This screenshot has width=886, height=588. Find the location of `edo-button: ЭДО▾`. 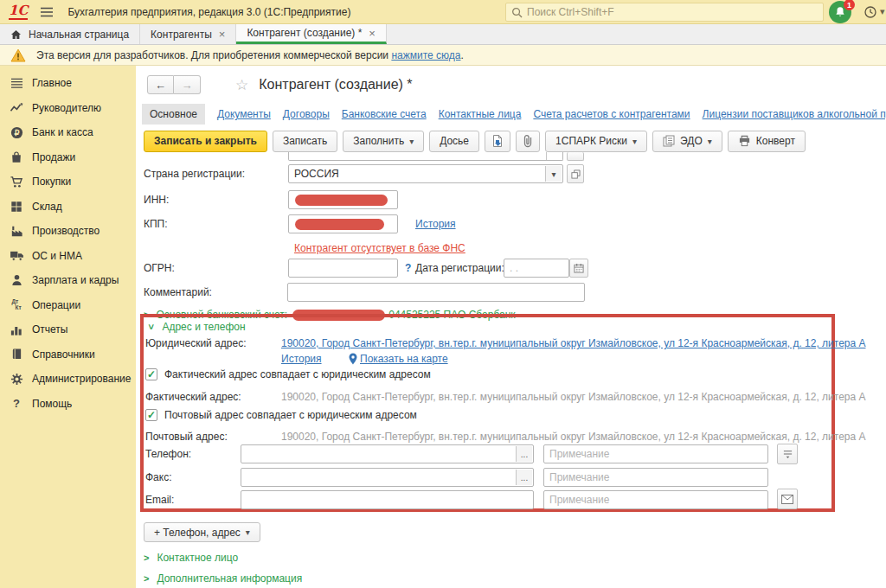

edo-button: ЭДО▾ is located at coordinates (687, 142).